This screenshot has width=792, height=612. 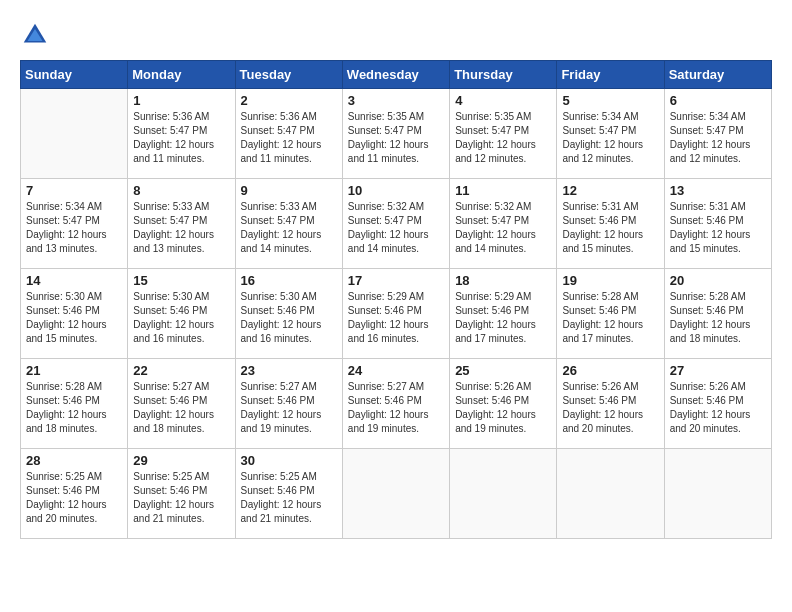 I want to click on calendar-cell: 21Sunrise: 5:28 AM Sunset: 5:46 PM Dayli…, so click(x=74, y=404).